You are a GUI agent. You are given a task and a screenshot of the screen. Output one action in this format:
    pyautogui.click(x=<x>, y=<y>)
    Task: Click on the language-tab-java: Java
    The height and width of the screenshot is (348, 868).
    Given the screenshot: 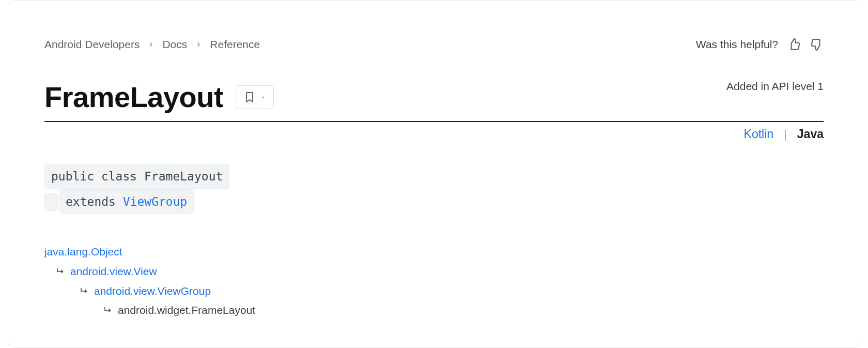 What is the action you would take?
    pyautogui.click(x=810, y=134)
    